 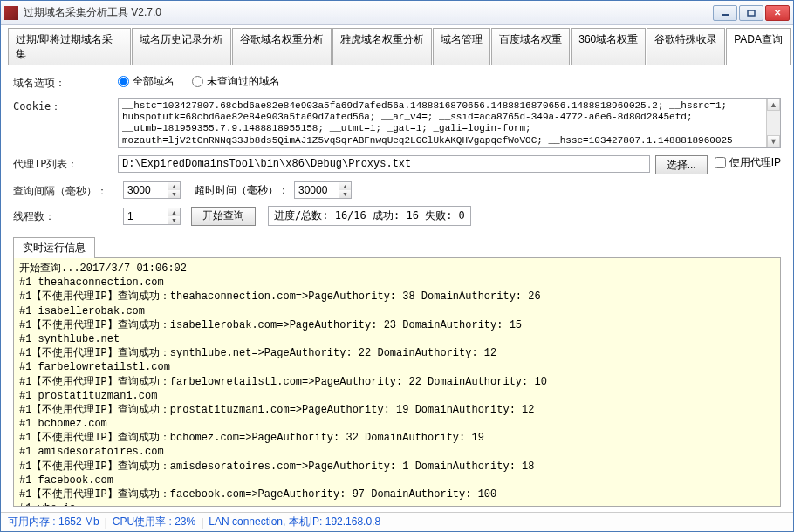 What do you see at coordinates (370, 216) in the screenshot?
I see `progress-status: 进度/总数: 16/16 成功: 16 失败: 0` at bounding box center [370, 216].